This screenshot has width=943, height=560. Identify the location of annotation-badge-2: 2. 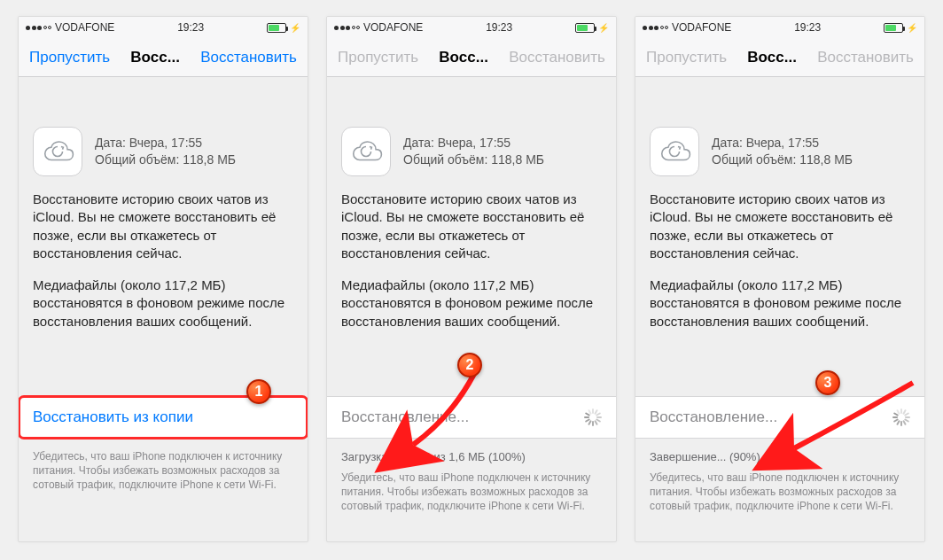
(470, 365).